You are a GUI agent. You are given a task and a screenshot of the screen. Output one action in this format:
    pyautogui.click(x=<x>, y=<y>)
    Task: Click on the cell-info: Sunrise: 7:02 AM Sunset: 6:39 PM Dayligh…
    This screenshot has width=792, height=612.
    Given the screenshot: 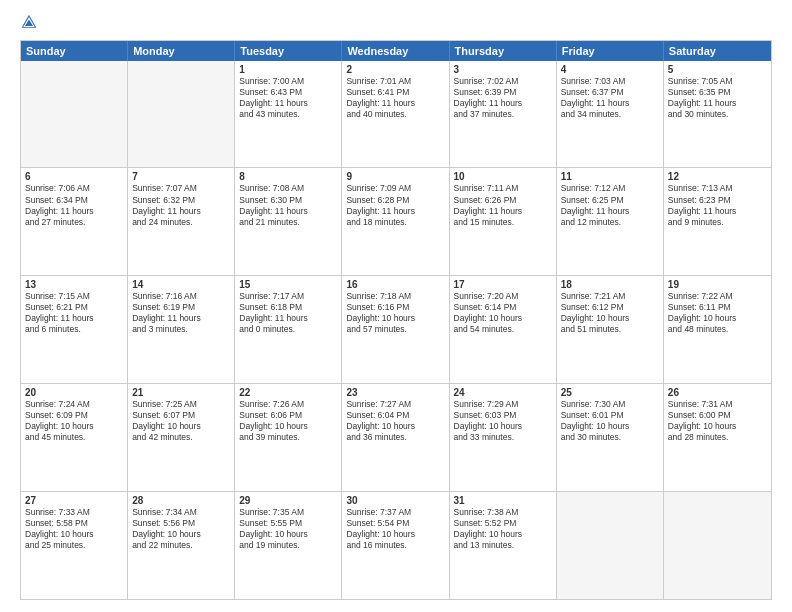 What is the action you would take?
    pyautogui.click(x=503, y=98)
    